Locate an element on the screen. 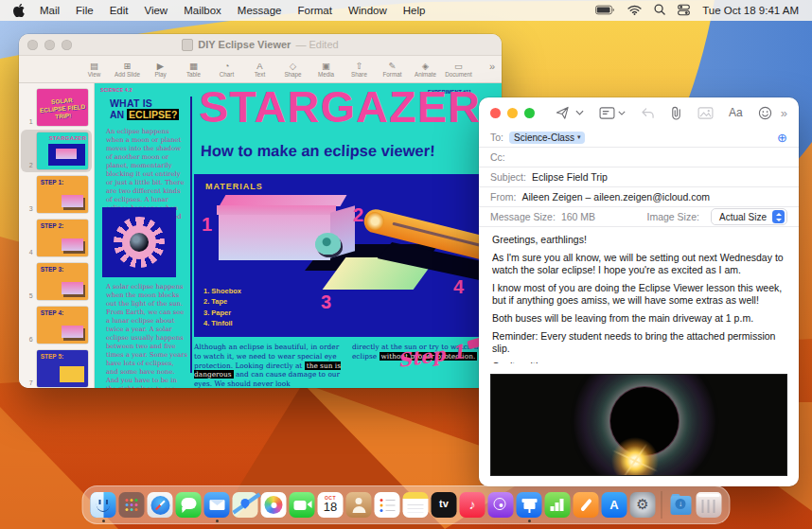  header-fields-icon is located at coordinates (612, 114).